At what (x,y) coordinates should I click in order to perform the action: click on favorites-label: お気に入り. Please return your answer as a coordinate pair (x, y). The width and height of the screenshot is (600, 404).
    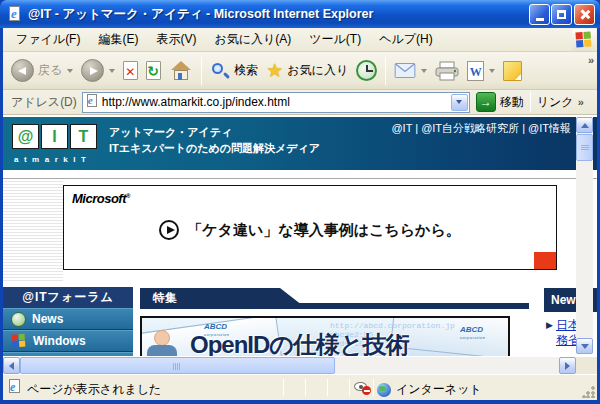
    Looking at the image, I should click on (318, 70).